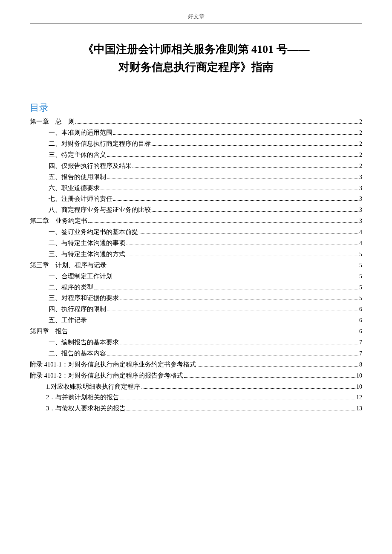 The width and height of the screenshot is (392, 554). Describe the element at coordinates (59, 221) in the screenshot. I see `toc-entry-text: 第二章 业务约定书` at that location.